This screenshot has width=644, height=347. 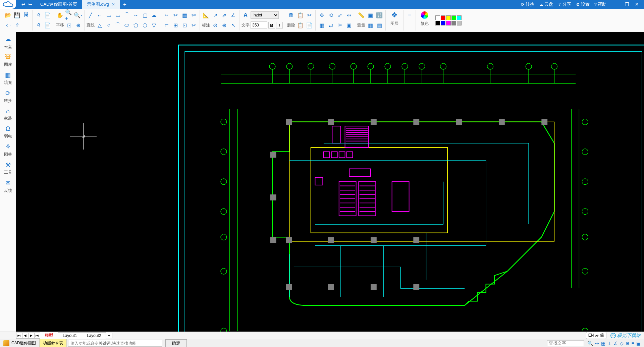 I want to click on layer-list-icon: ≡, so click(x=410, y=15).